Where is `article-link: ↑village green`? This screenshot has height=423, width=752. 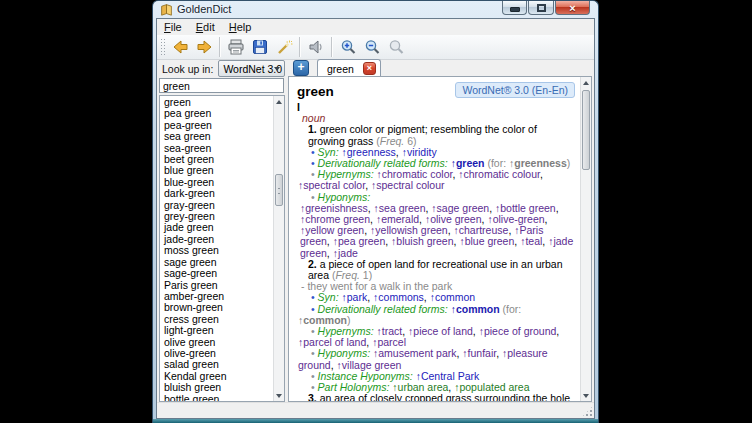
article-link: ↑village green is located at coordinates (370, 365).